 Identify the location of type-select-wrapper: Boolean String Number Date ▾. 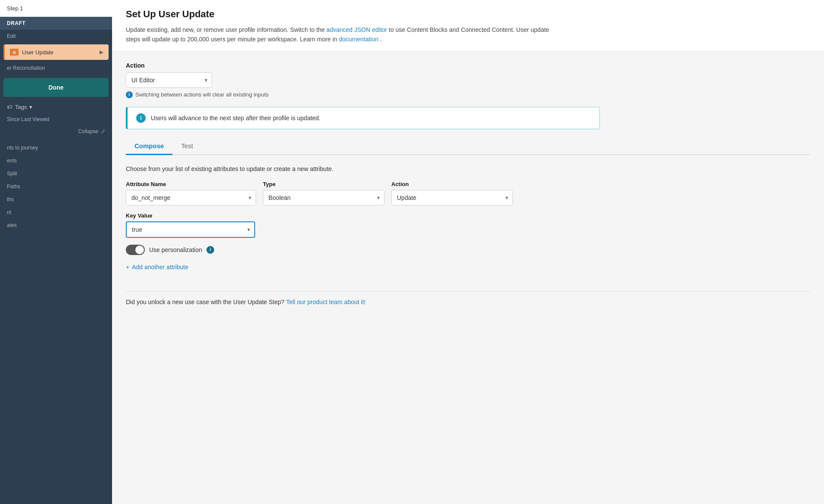
(324, 198).